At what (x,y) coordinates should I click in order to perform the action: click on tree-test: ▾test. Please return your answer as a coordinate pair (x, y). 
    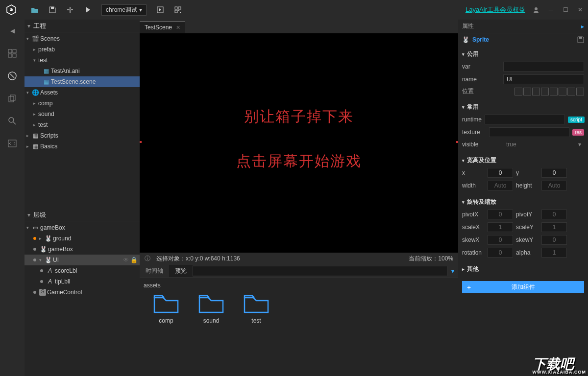
    Looking at the image, I should click on (82, 60).